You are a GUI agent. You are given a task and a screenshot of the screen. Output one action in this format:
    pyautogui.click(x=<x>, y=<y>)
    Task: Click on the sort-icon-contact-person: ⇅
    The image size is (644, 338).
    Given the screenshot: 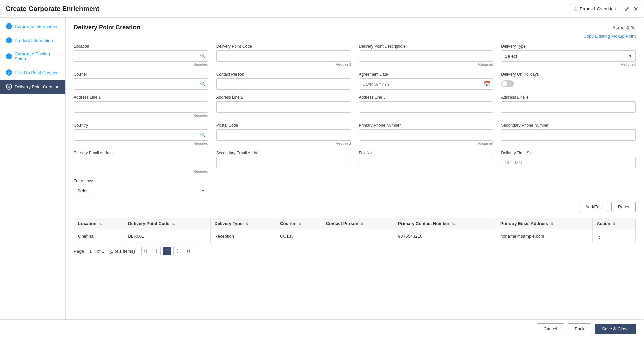 What is the action you would take?
    pyautogui.click(x=362, y=224)
    